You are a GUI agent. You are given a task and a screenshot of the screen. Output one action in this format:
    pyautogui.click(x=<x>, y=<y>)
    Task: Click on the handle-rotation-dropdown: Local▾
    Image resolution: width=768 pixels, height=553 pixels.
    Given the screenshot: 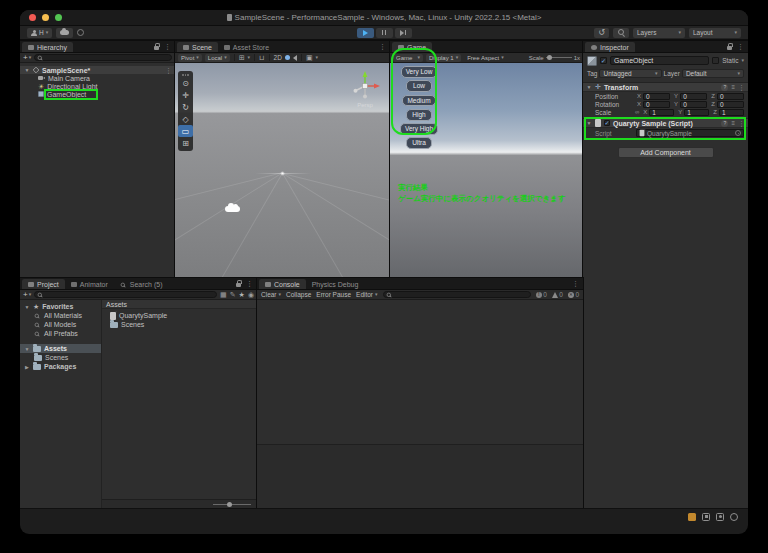 What is the action you would take?
    pyautogui.click(x=218, y=58)
    